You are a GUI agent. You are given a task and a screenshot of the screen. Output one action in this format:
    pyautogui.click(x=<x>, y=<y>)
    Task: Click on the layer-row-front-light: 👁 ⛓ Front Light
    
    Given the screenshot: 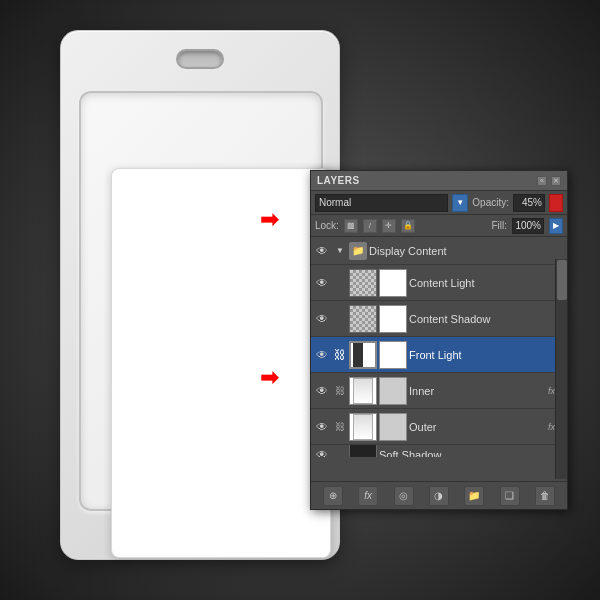 What is the action you would take?
    pyautogui.click(x=439, y=355)
    